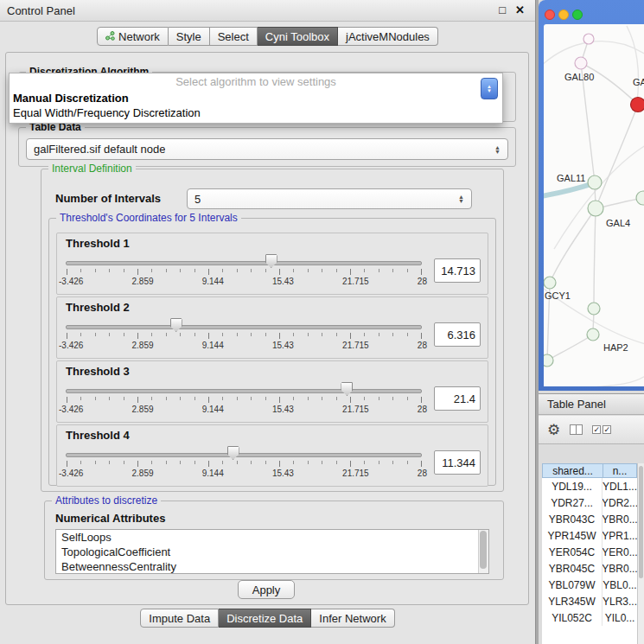 The width and height of the screenshot is (644, 644). What do you see at coordinates (577, 405) in the screenshot?
I see `table-panel-title: Table Panel` at bounding box center [577, 405].